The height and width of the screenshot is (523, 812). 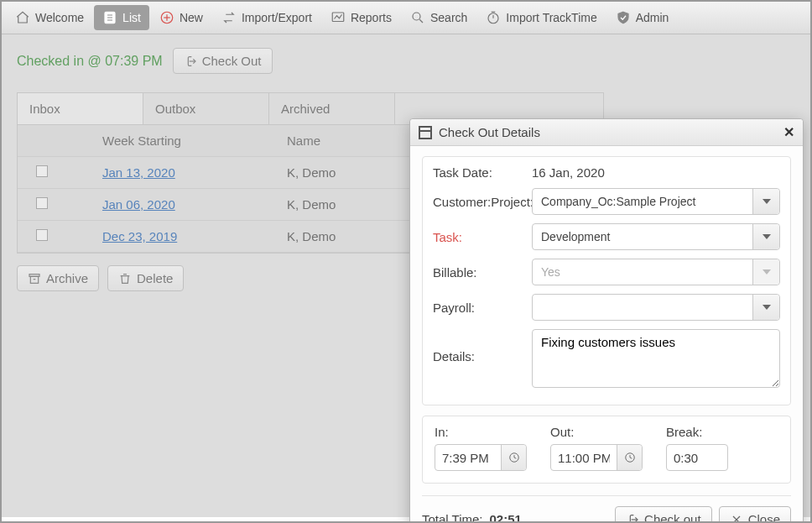 What do you see at coordinates (453, 517) in the screenshot?
I see `label-total-time: Total Time:` at bounding box center [453, 517].